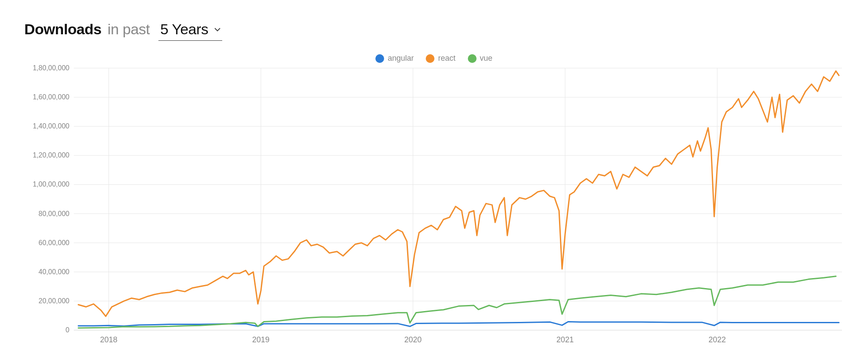 This screenshot has width=868, height=364. What do you see at coordinates (486, 58) in the screenshot?
I see `legend-label: vue` at bounding box center [486, 58].